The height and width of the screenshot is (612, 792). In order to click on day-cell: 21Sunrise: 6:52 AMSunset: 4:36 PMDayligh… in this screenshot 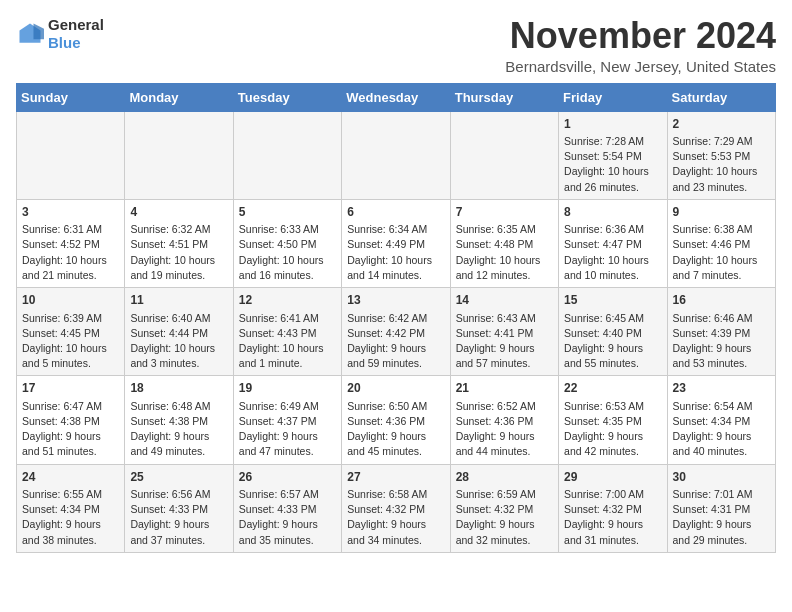, I will do `click(504, 420)`.